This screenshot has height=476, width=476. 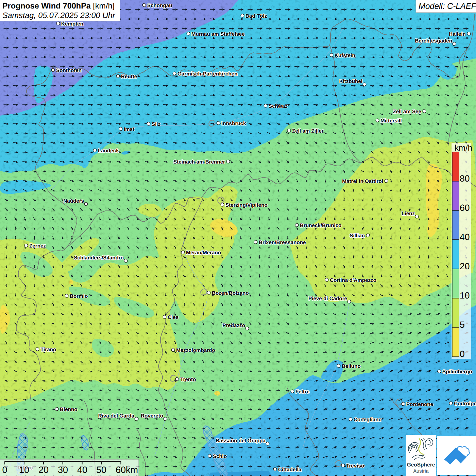 I want to click on svg-text: Codroipo, so click(x=465, y=404).